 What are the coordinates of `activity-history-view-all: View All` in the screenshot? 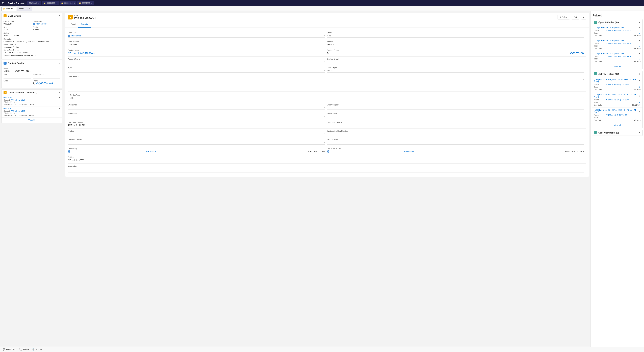 It's located at (617, 125).